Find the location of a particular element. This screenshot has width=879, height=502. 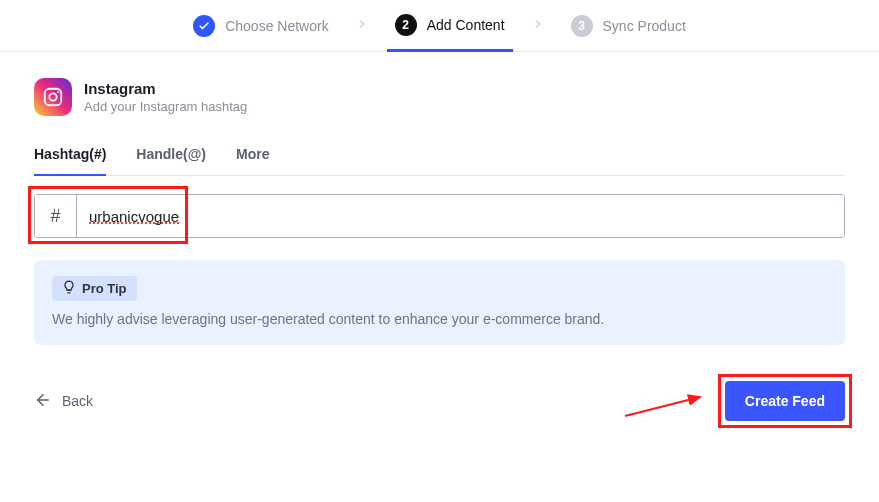

source-header: Instagram Add your Instagram hashtag is located at coordinates (440, 97).